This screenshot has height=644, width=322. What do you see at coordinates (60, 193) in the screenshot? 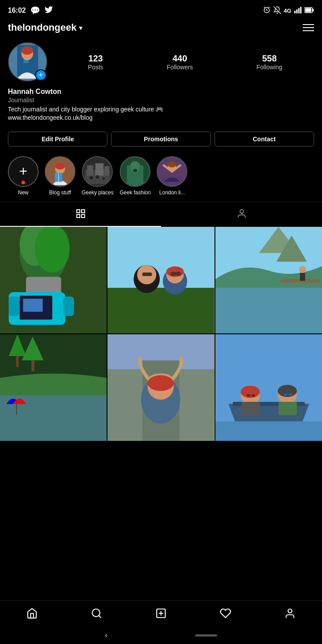
I see `blog-stuff-label: Blog stuff` at bounding box center [60, 193].